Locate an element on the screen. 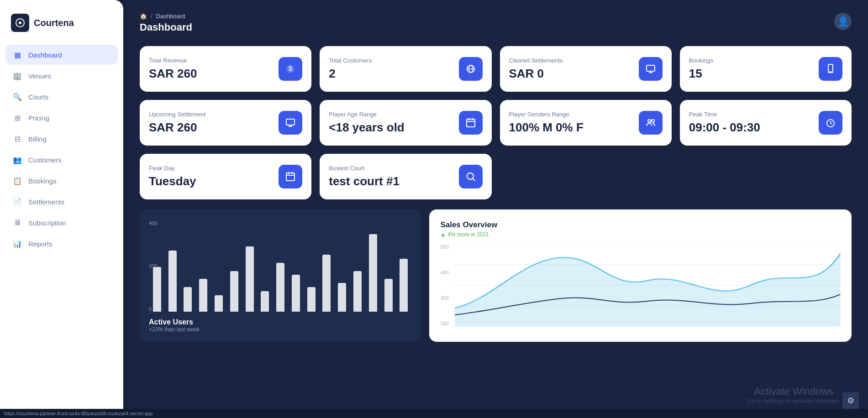 This screenshot has width=868, height=418. stat-icon-busiest-court is located at coordinates (471, 177).